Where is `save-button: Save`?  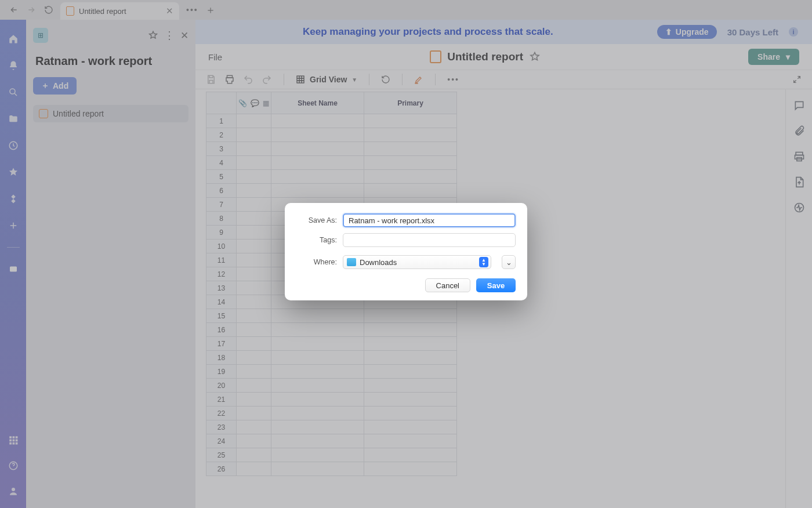 save-button: Save is located at coordinates (496, 285).